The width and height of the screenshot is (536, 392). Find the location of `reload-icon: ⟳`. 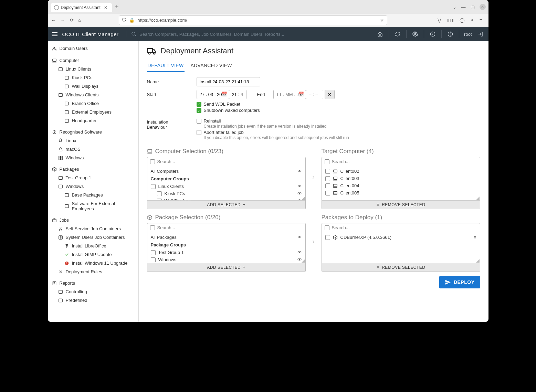

reload-icon: ⟳ is located at coordinates (72, 20).